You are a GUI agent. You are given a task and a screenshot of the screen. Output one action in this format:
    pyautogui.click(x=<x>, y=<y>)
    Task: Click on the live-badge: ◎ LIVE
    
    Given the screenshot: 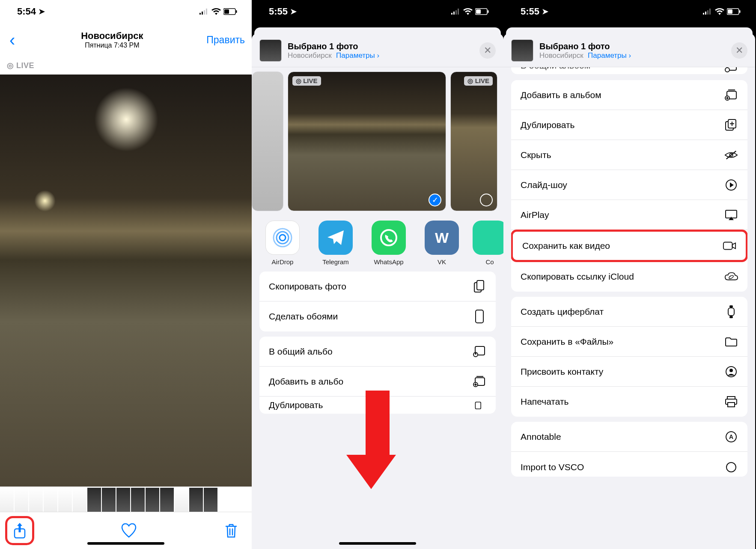 What is the action you would take?
    pyautogui.click(x=479, y=81)
    